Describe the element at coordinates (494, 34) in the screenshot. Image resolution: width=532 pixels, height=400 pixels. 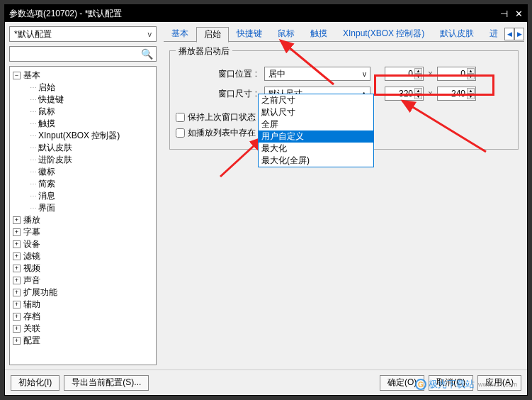
I see `tab-more: 进` at that location.